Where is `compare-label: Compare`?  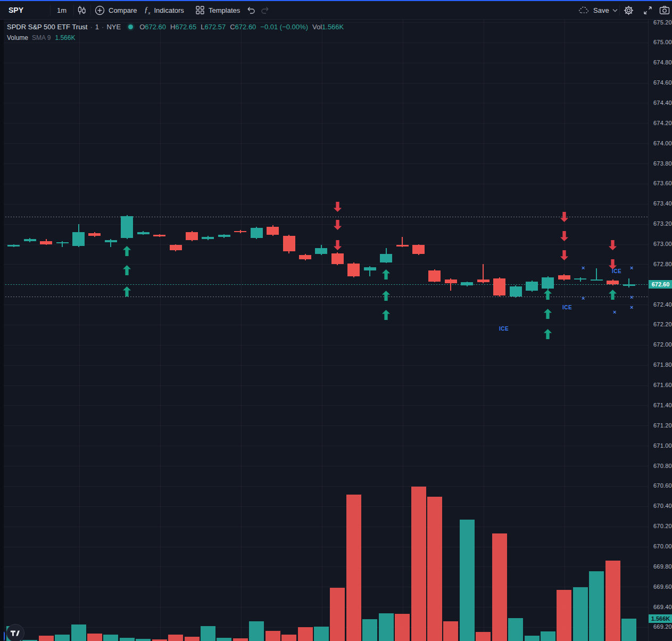
compare-label: Compare is located at coordinates (122, 11).